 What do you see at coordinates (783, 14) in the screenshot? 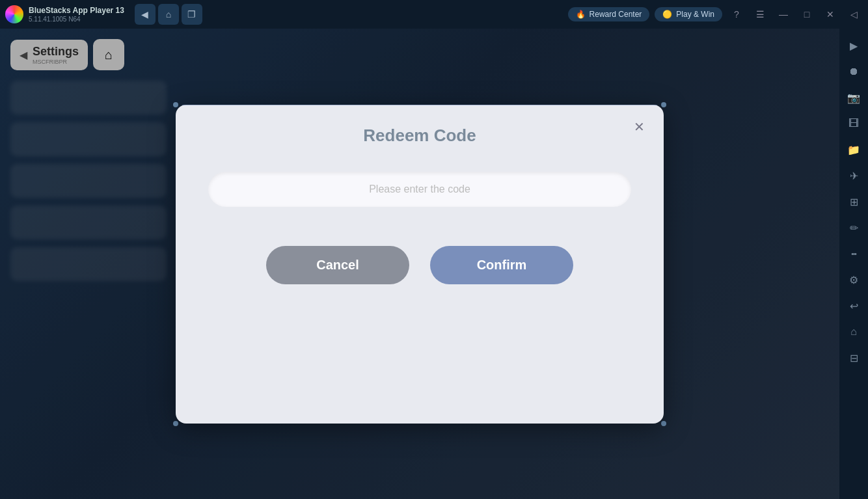
I see `minimize-button: —` at bounding box center [783, 14].